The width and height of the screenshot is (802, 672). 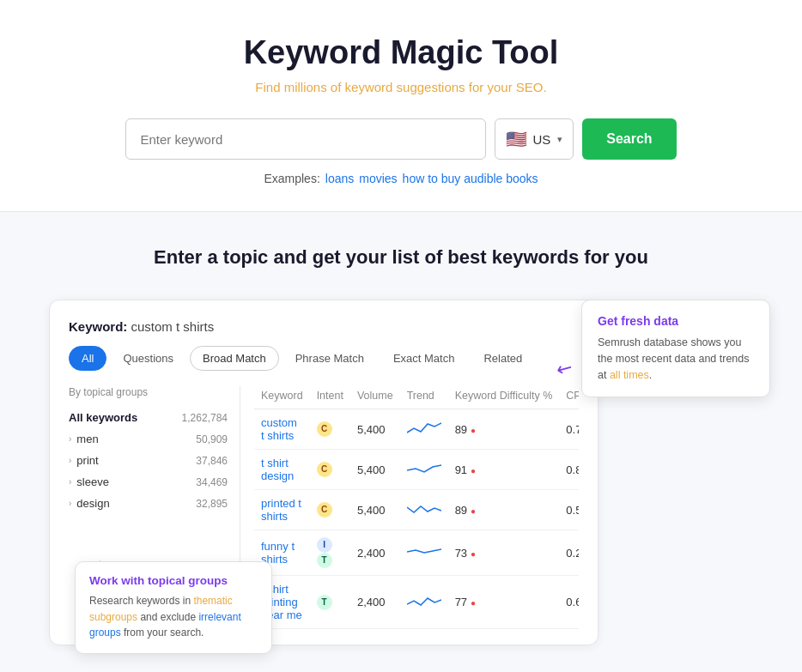 I want to click on difficulty-value: 89, so click(x=461, y=429).